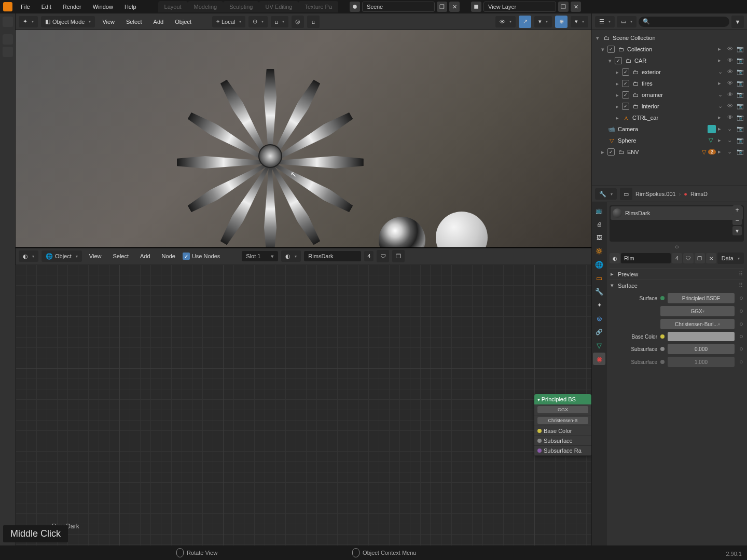  What do you see at coordinates (279, 7) in the screenshot?
I see `workspace-tab-uvediting: UV Editing` at bounding box center [279, 7].